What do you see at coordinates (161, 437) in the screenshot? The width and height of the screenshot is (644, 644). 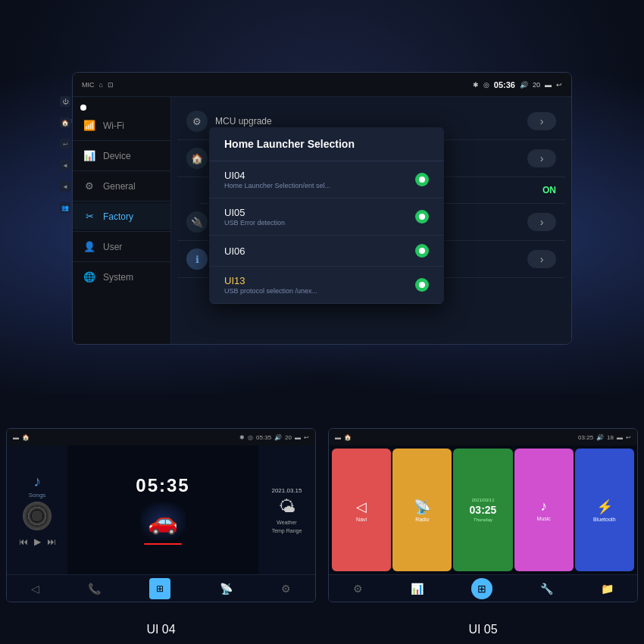 I see `ui04-status-bar: ▬ 🏠 ✱ ◎ 05:35 🔊 20 ▬ ↩` at bounding box center [161, 437].